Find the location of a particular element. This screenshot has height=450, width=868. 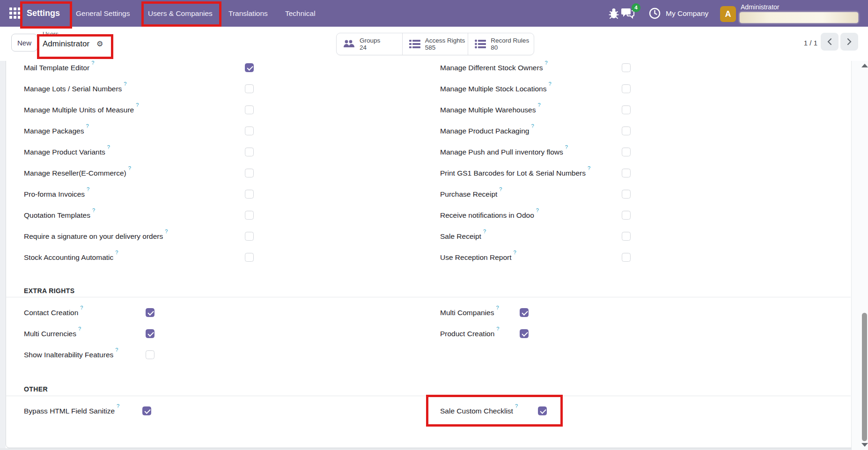

gear-icon: ⚙ is located at coordinates (100, 44).